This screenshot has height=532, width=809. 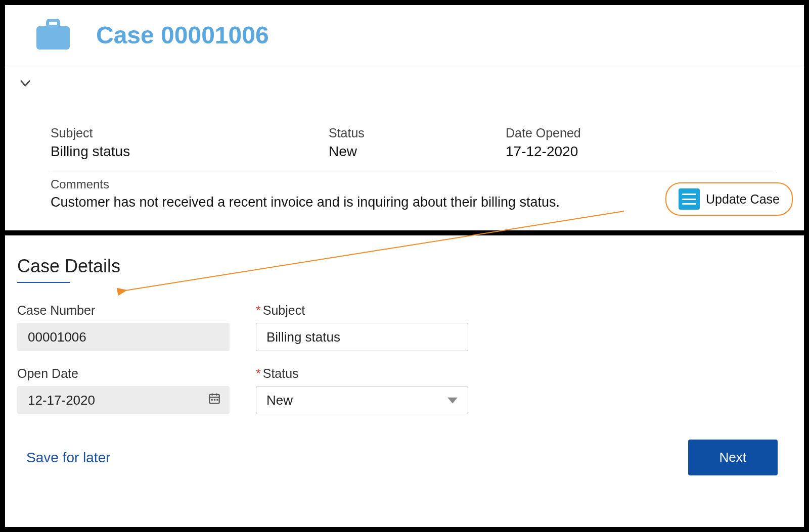 I want to click on case-number-value: 00001006, so click(x=57, y=337).